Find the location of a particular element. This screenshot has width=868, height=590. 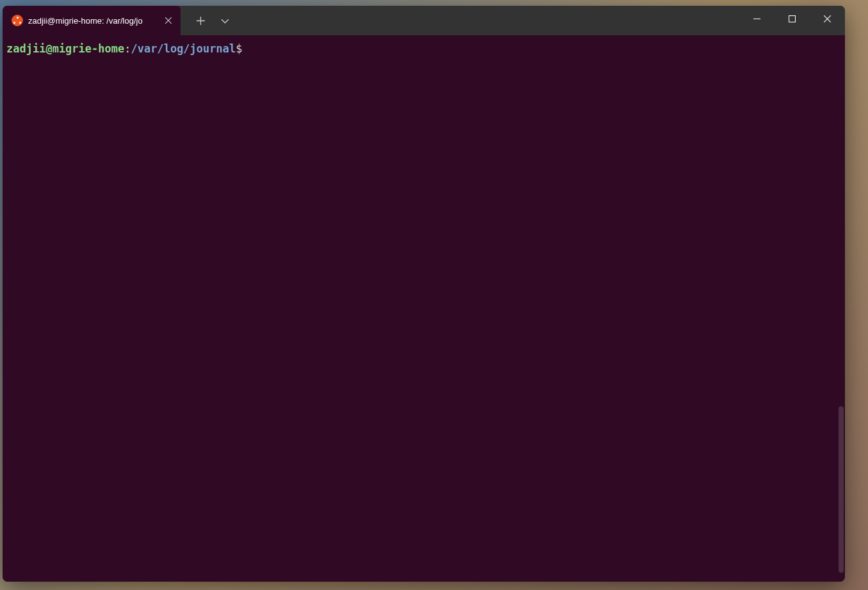

minimize-button is located at coordinates (757, 19).